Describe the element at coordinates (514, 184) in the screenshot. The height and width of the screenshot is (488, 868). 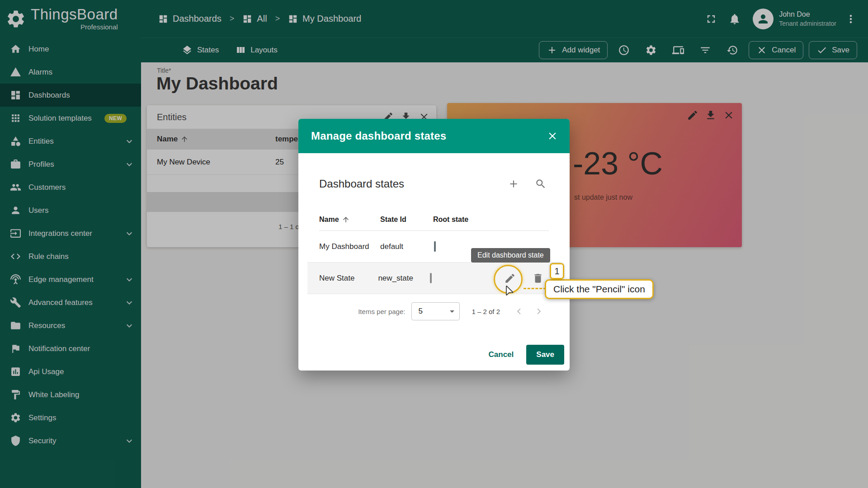
I see `add-state-button` at that location.